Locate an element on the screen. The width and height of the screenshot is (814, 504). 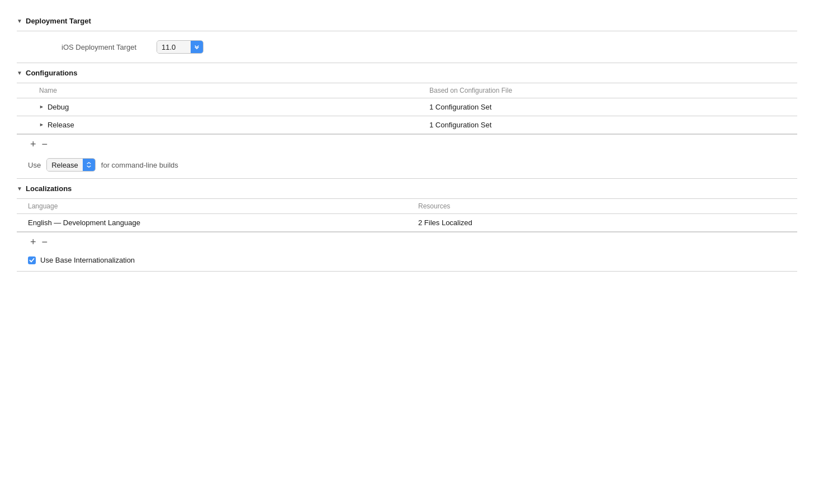
use-for-builds-row: Use Release for command-line builds is located at coordinates (407, 166).